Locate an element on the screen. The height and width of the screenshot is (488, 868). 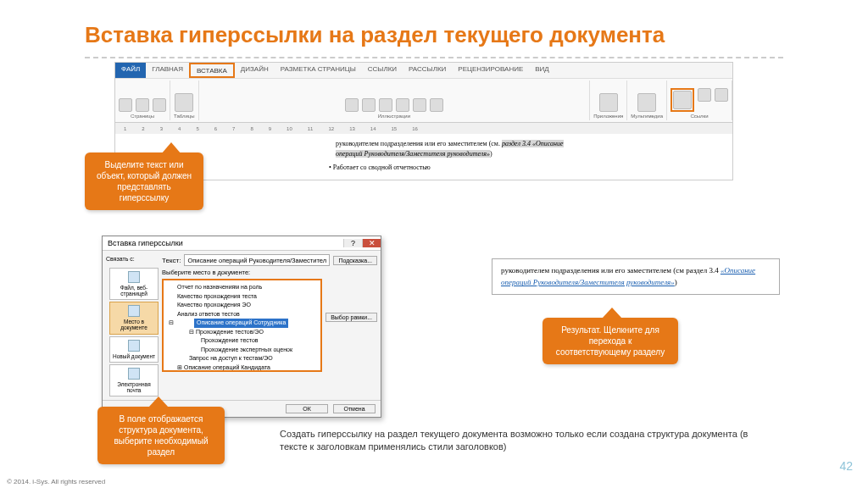
instruction-text: Создать гиперссылку на раздел текущего д… is located at coordinates (517, 441).